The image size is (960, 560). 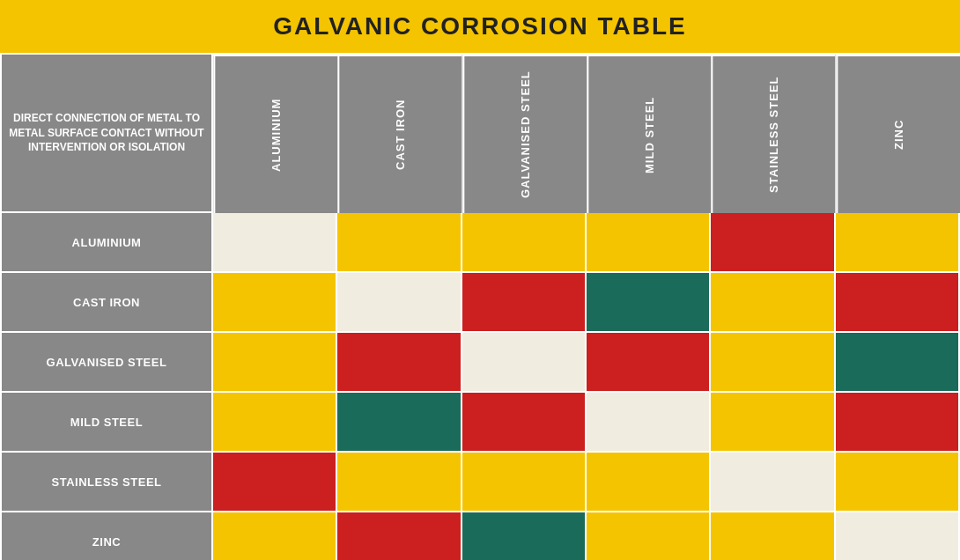 What do you see at coordinates (525, 303) in the screenshot?
I see `cell-r1-c2` at bounding box center [525, 303].